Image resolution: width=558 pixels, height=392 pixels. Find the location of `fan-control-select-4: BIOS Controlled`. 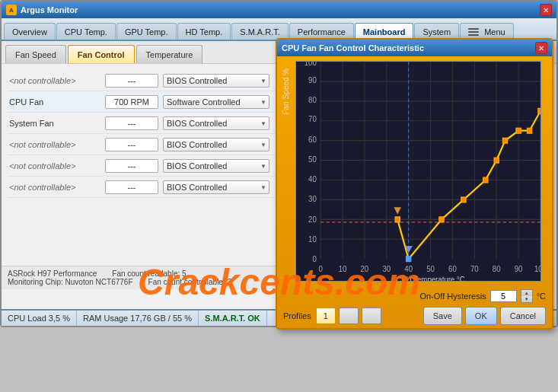

fan-control-select-4: BIOS Controlled is located at coordinates (216, 166).